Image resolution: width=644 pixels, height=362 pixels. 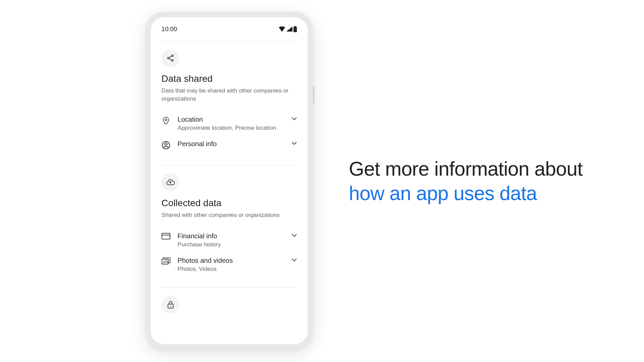 What do you see at coordinates (229, 106) in the screenshot?
I see `section-data-shared: Data shared Data that may be shared with…` at bounding box center [229, 106].